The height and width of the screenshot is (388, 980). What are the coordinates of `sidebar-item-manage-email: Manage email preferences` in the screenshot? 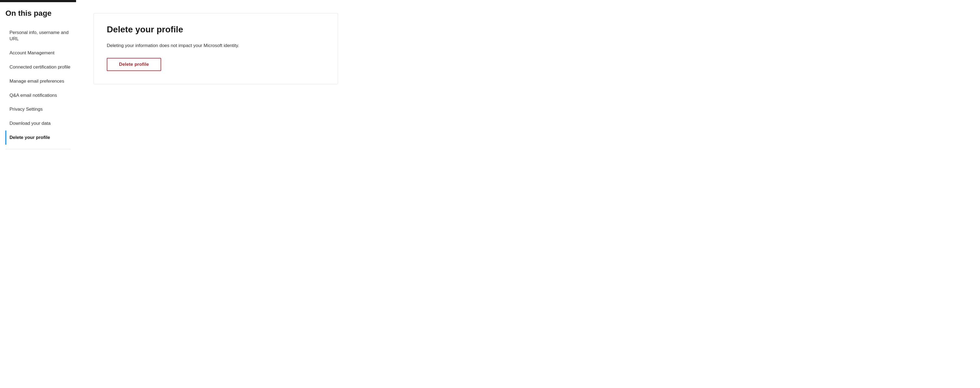 It's located at (38, 81).